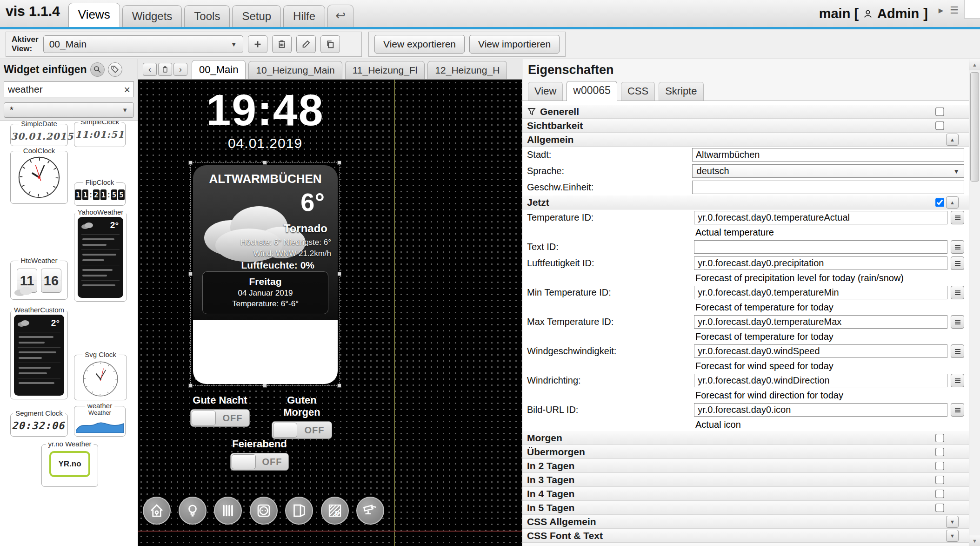 This screenshot has height=546, width=980. I want to click on selected-widget-frame: ALTWARMBÜCHEN 6° Tornado Höchste: 6° Nie…, so click(265, 274).